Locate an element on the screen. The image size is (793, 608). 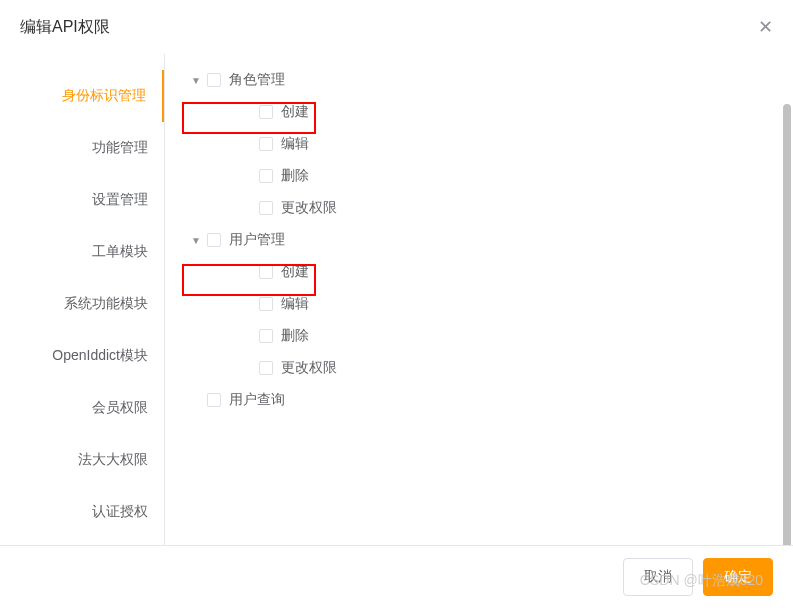
tree-node-label: 角色管理 is located at coordinates (257, 80).